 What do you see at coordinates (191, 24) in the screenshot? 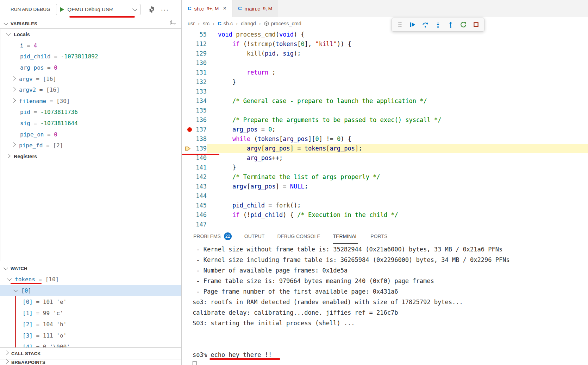
I see `breadcrumb-item: usr` at bounding box center [191, 24].